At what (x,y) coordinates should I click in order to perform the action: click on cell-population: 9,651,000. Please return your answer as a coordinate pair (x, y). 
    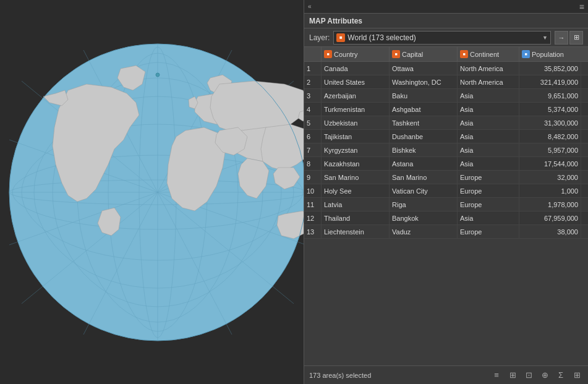
    Looking at the image, I should click on (550, 95).